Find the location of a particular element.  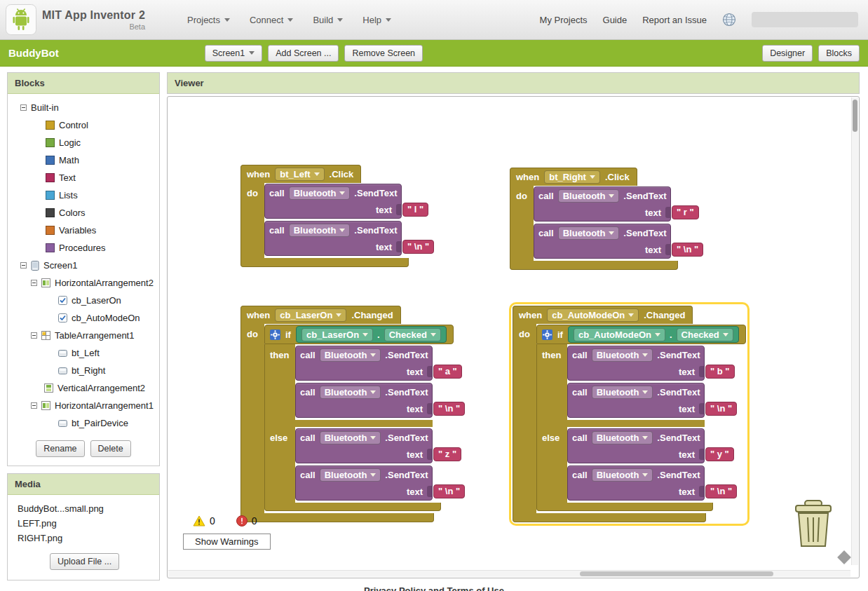

remove-screen-button: Remove Screen is located at coordinates (384, 53).